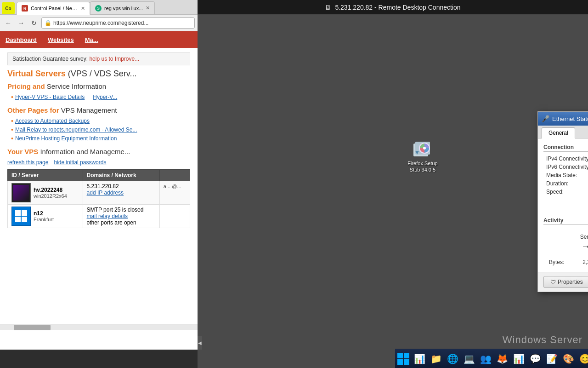  I want to click on other-pages-links: Access to Automated Backups Mail Relay t…, so click(99, 130).